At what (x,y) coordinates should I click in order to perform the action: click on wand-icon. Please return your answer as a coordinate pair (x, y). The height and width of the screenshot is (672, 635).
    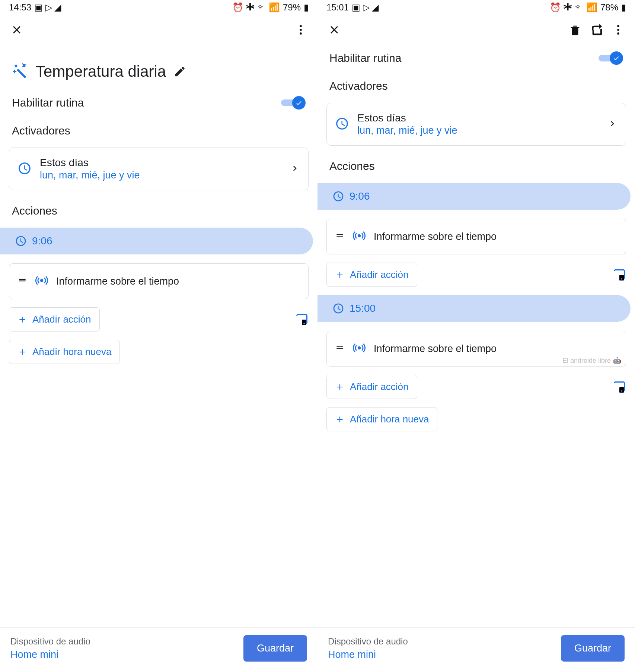
    Looking at the image, I should click on (20, 72).